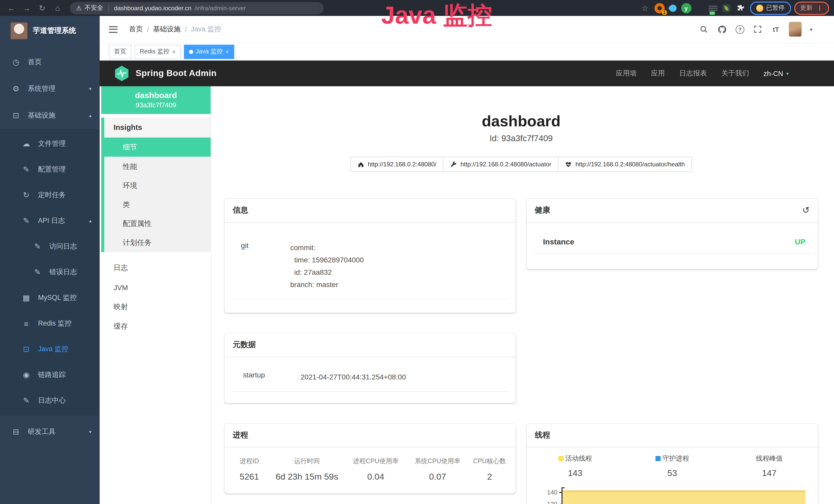 The height and width of the screenshot is (504, 834). What do you see at coordinates (50, 375) in the screenshot?
I see `sidebar-item-tracing: ◉ 链路追踪` at bounding box center [50, 375].